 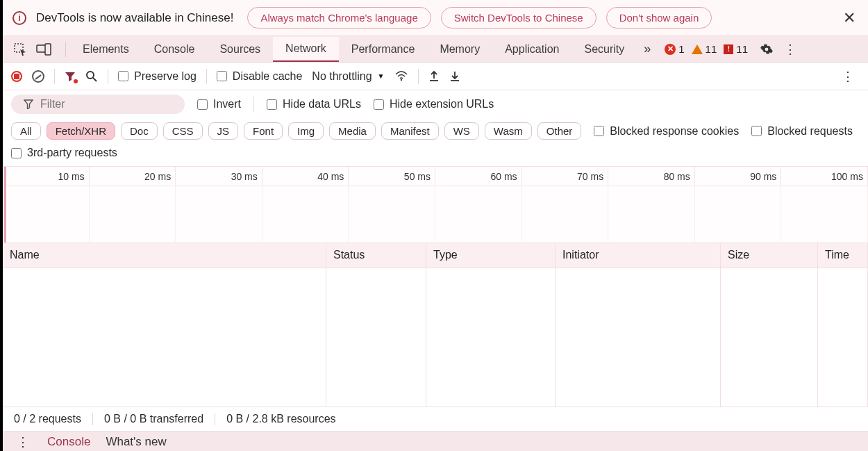 I want to click on filter-input, so click(x=106, y=104).